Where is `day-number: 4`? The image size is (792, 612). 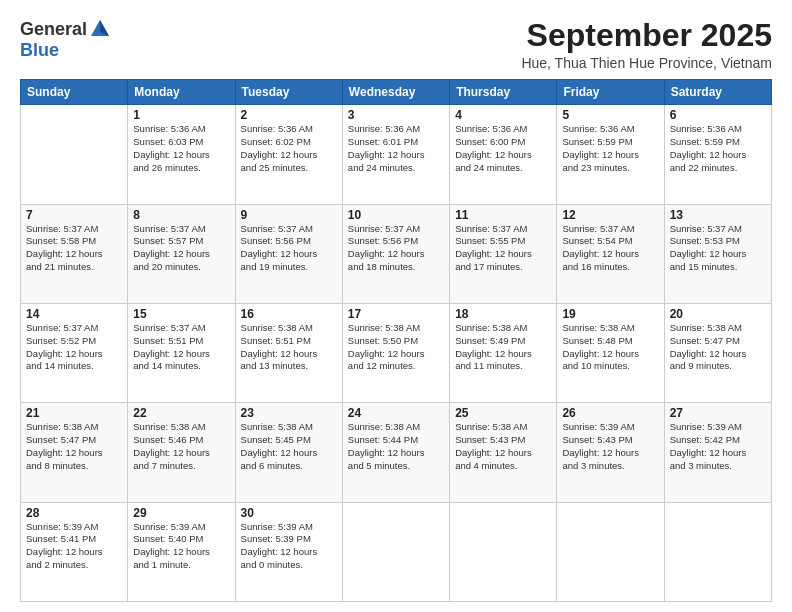 day-number: 4 is located at coordinates (503, 115).